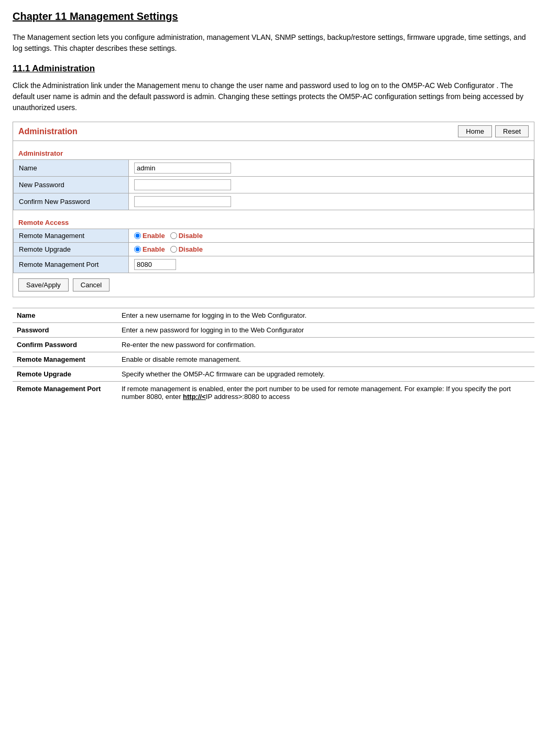 This screenshot has width=547, height=756. Describe the element at coordinates (182, 185) in the screenshot. I see `new-password-input` at that location.